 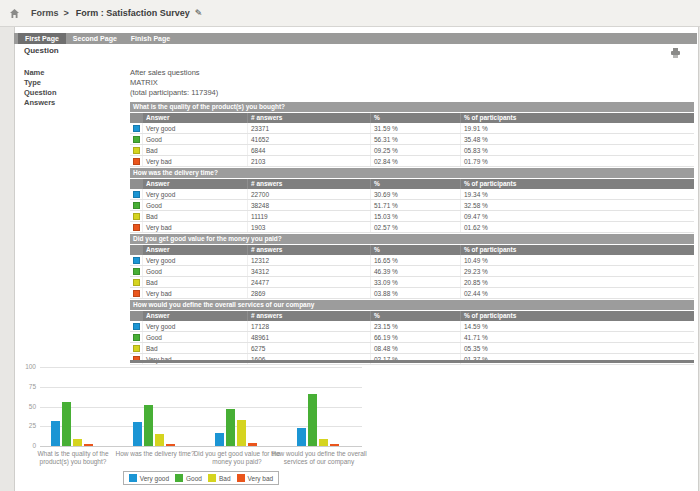 What do you see at coordinates (676, 53) in the screenshot?
I see `print-icon` at bounding box center [676, 53].